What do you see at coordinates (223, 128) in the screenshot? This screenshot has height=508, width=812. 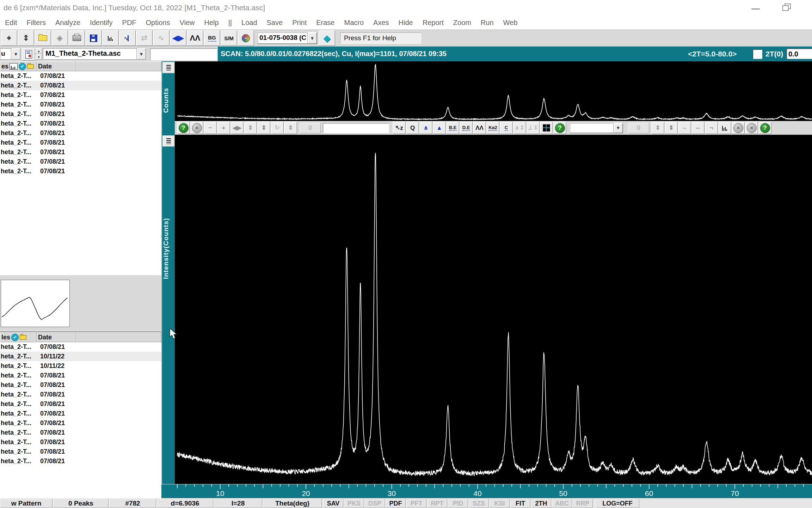 I see `zoom-in-button: +` at bounding box center [223, 128].